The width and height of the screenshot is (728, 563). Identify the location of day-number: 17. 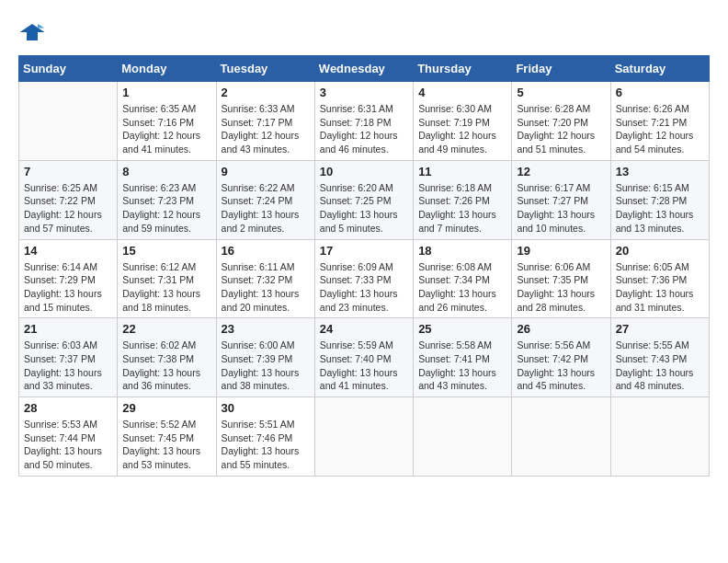
(364, 250).